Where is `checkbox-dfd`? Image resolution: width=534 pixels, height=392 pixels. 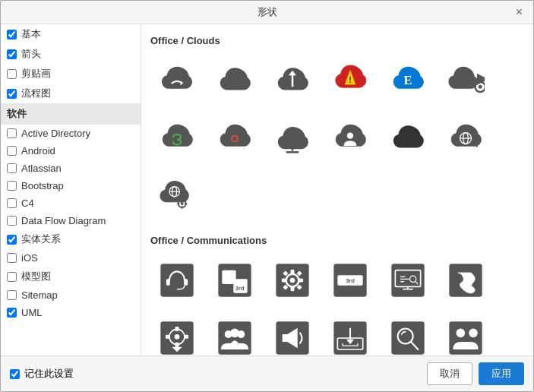
checkbox-dfd is located at coordinates (12, 220).